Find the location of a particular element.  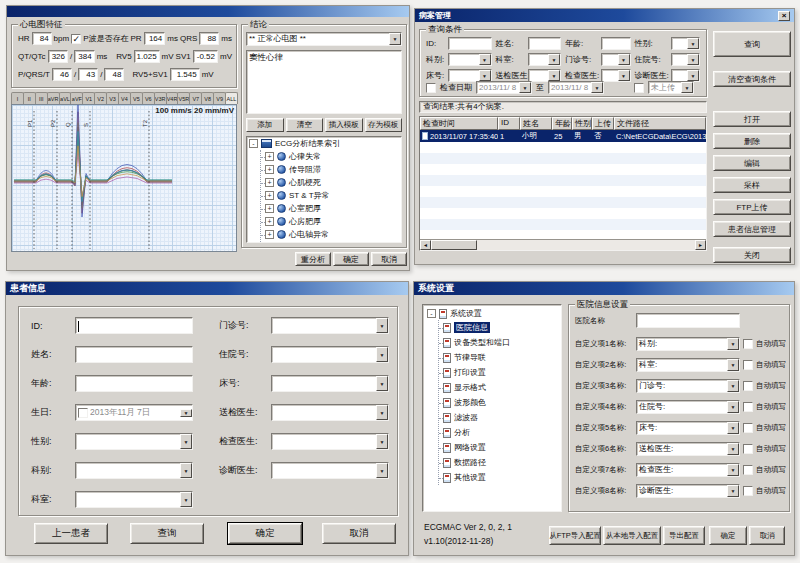

rv5-value: 1.025 is located at coordinates (147, 56).